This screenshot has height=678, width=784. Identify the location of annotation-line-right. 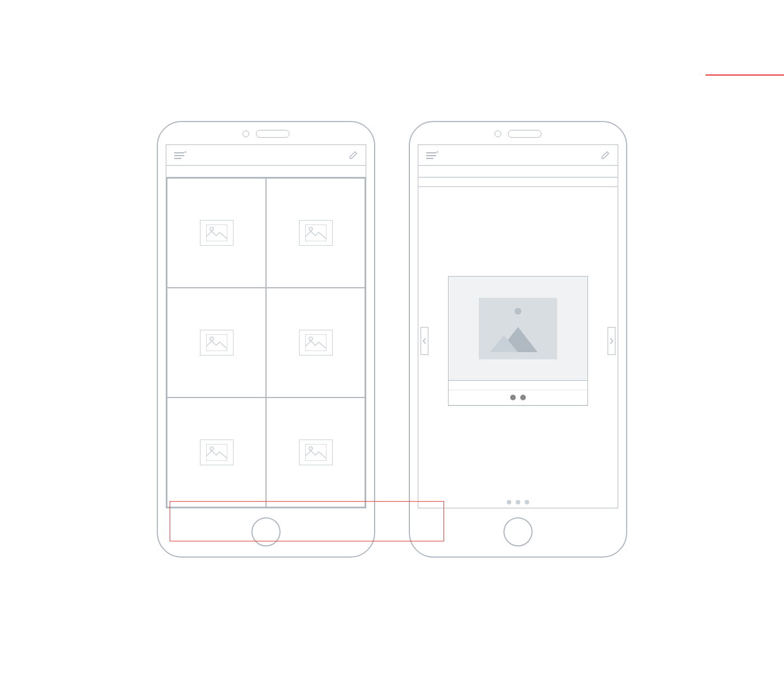
(745, 75).